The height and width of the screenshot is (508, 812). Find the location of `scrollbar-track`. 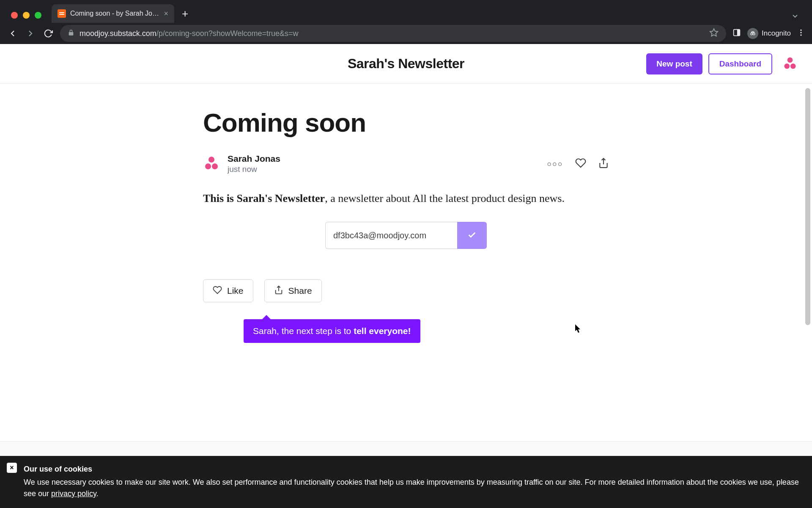

scrollbar-track is located at coordinates (808, 298).